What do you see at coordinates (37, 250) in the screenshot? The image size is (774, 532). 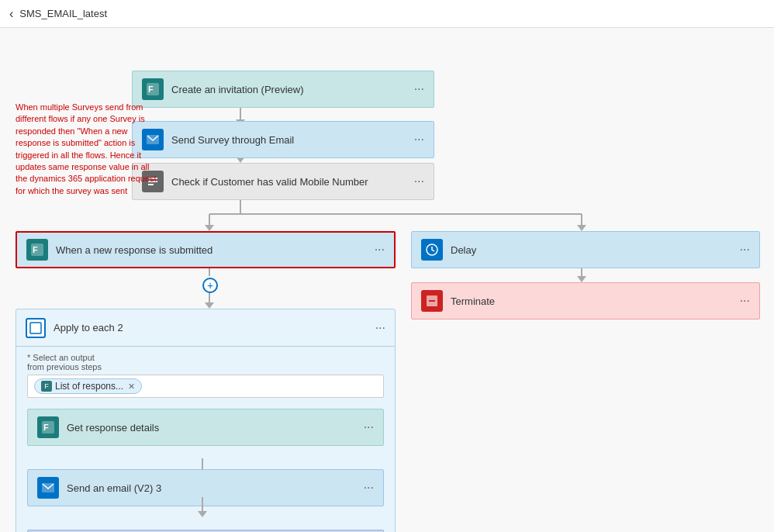 I see `when-response-icon: F` at bounding box center [37, 250].